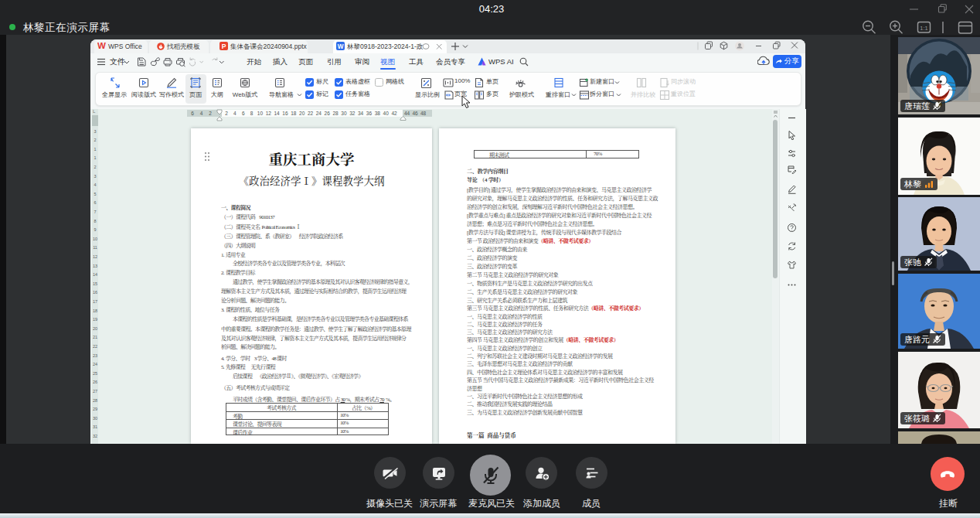 The height and width of the screenshot is (518, 980). Describe the element at coordinates (924, 28) in the screenshot. I see `svg-text: 1:1` at that location.